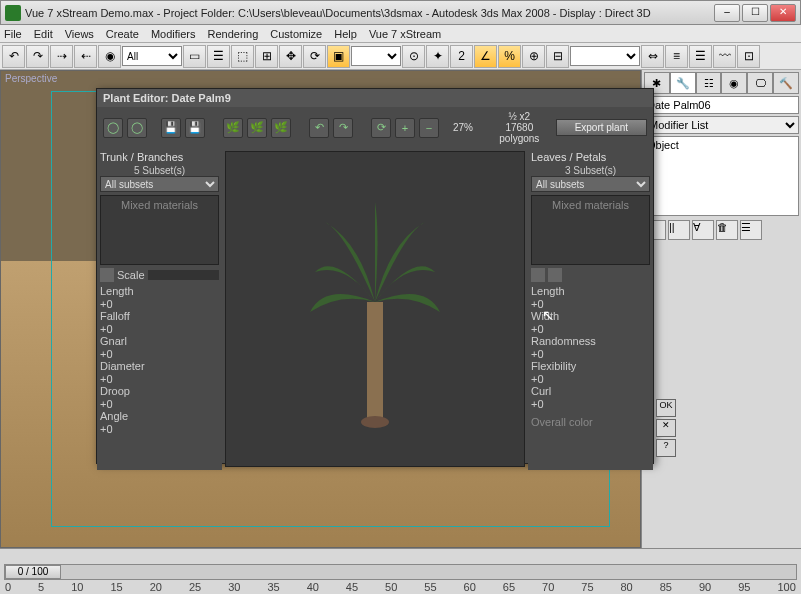 This screenshot has height=594, width=801. I want to click on leaves-material-box: Mixed materials, so click(590, 230).